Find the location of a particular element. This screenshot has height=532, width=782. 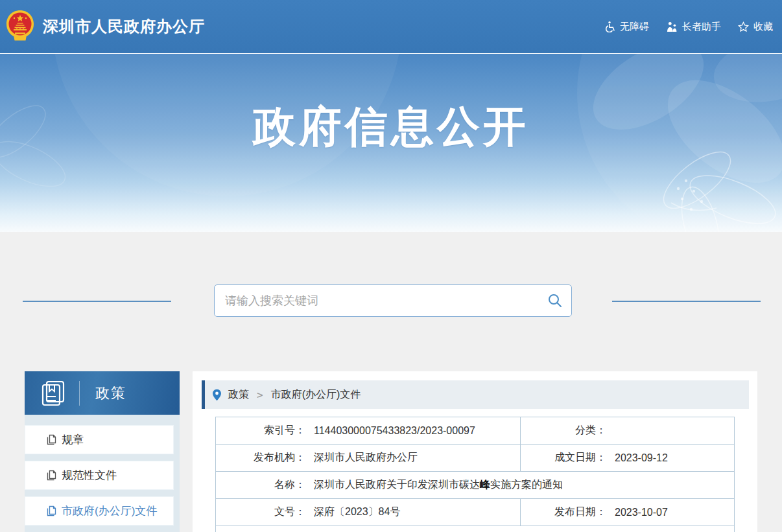

search-icon is located at coordinates (555, 301).